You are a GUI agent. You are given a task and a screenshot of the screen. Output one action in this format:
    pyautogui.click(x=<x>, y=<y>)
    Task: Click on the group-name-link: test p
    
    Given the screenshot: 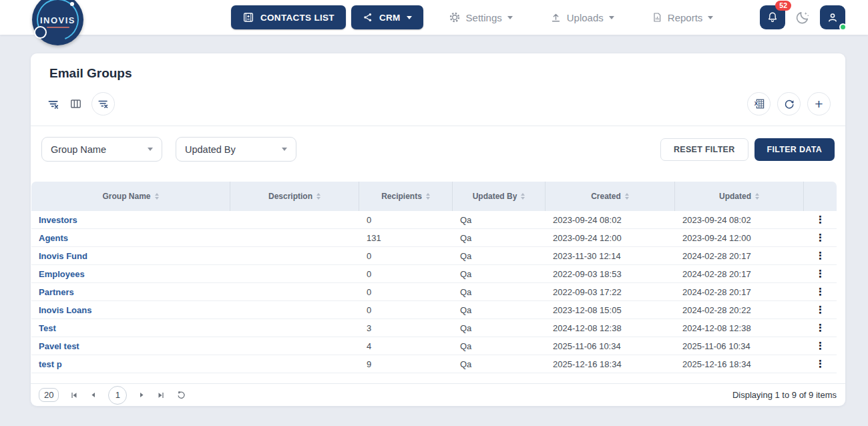 What is the action you would take?
    pyautogui.click(x=51, y=365)
    